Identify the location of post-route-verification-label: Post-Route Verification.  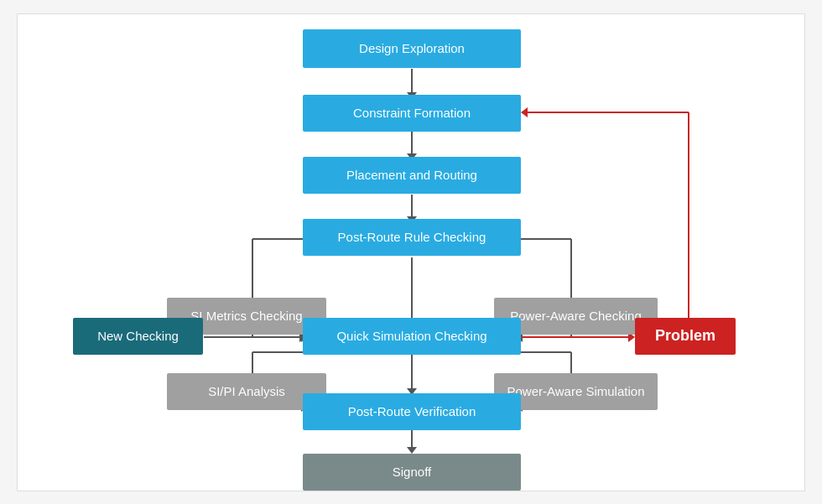
(413, 411).